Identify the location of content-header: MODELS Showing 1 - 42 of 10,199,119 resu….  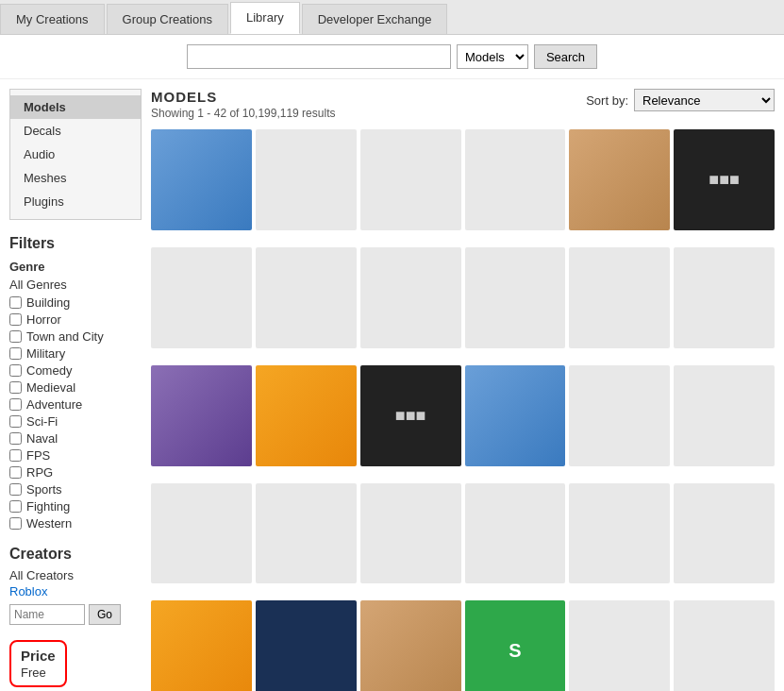
(462, 104).